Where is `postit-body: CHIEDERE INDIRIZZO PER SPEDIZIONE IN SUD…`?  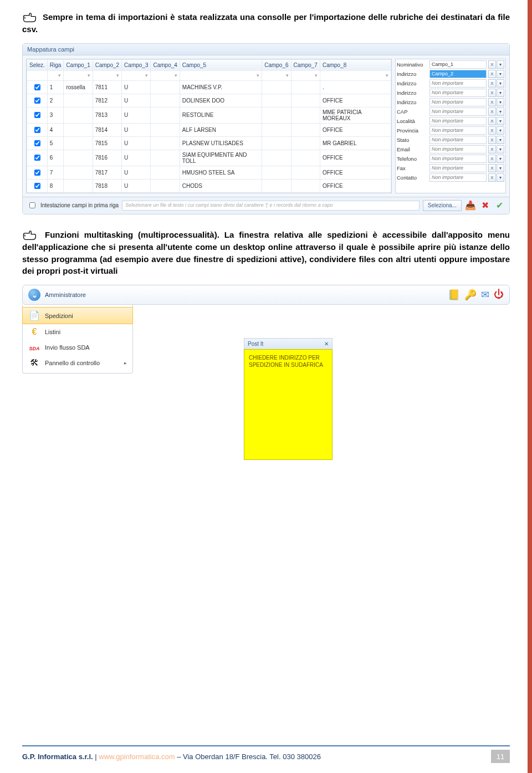 postit-body: CHIEDERE INDIRIZZO PER SPEDIZIONE IN SUD… is located at coordinates (288, 405).